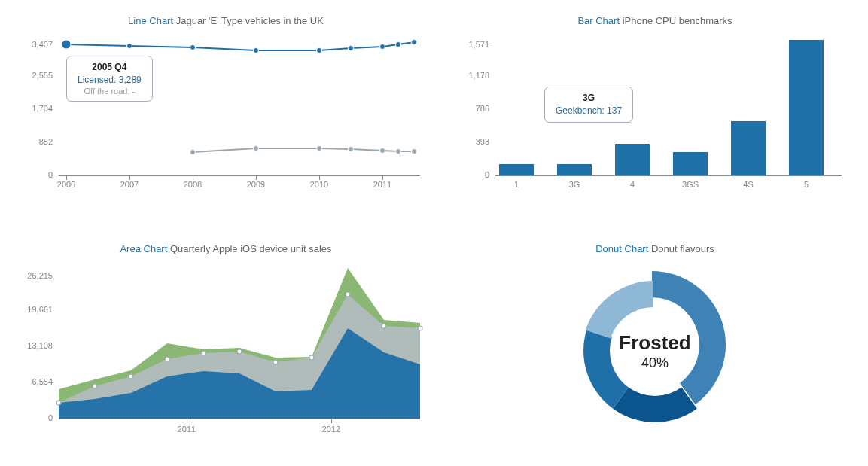 The width and height of the screenshot is (868, 466). What do you see at coordinates (683, 248) in the screenshot?
I see `donut-chart-title-text: Donut flavours` at bounding box center [683, 248].